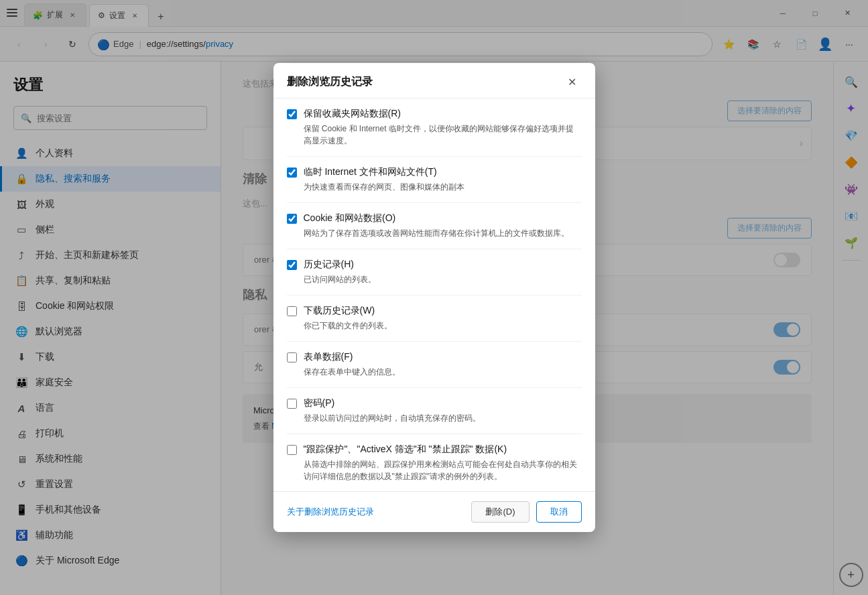 The height and width of the screenshot is (595, 868). I want to click on check-text-history: 历史记录(H) 已访问网站的列表。, so click(442, 272).